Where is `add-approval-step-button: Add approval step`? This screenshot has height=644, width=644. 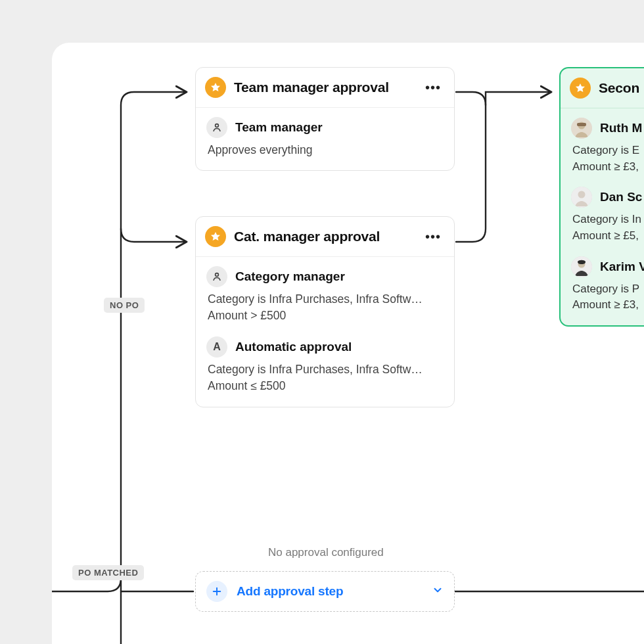
add-approval-step-button: Add approval step is located at coordinates (325, 591).